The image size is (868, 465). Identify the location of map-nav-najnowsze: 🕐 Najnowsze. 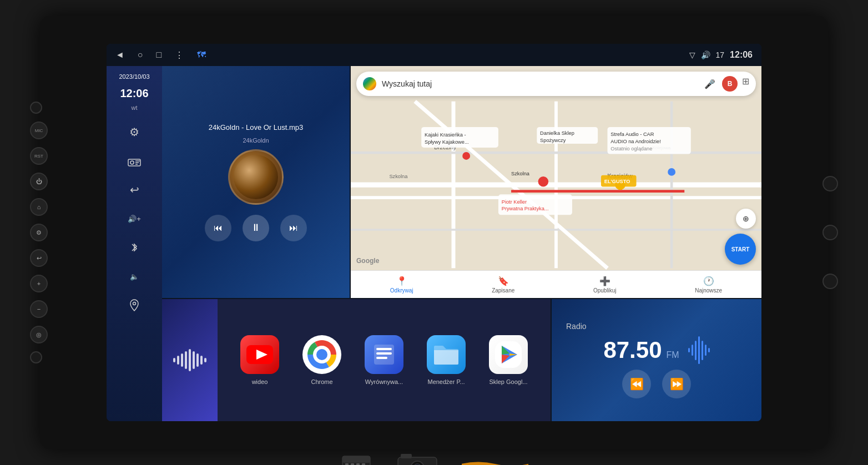
(708, 285).